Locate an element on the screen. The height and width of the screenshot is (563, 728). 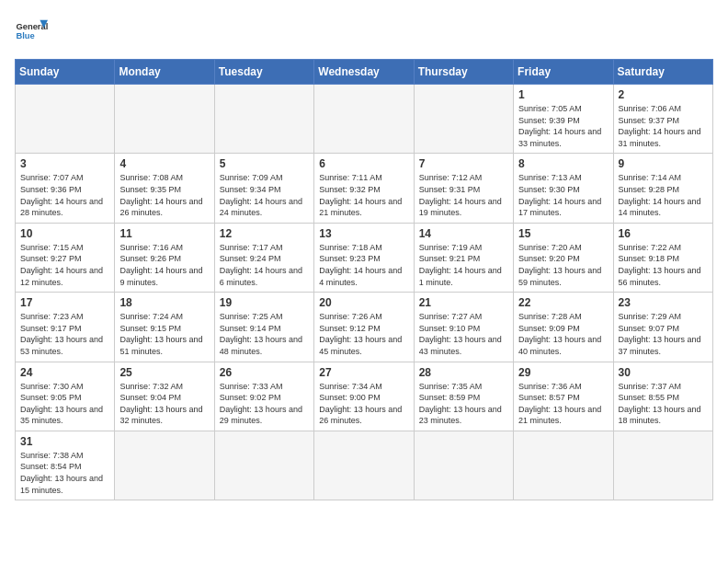
day-number: 25 is located at coordinates (164, 373).